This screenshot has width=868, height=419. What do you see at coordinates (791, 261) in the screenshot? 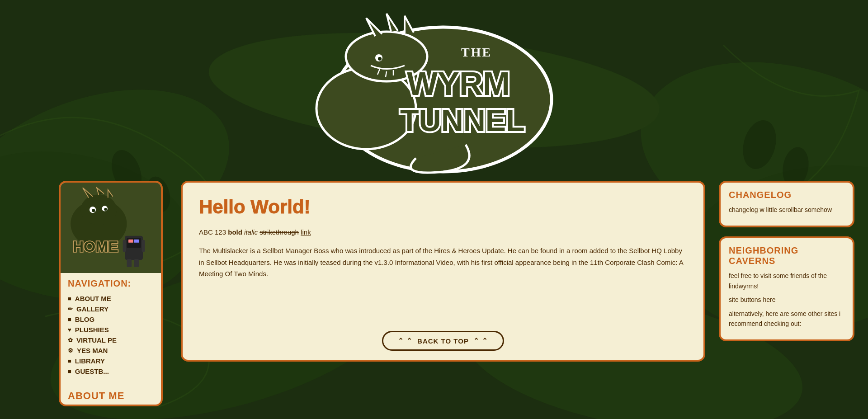
I see `sidebar-right: CHANGELOG changelog w little scrollbar s…` at bounding box center [791, 261].